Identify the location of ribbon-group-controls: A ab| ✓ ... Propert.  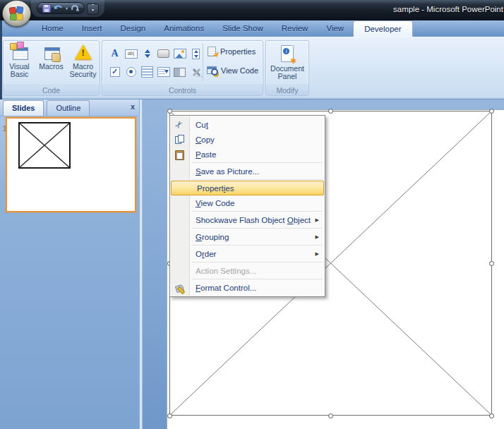
(182, 68).